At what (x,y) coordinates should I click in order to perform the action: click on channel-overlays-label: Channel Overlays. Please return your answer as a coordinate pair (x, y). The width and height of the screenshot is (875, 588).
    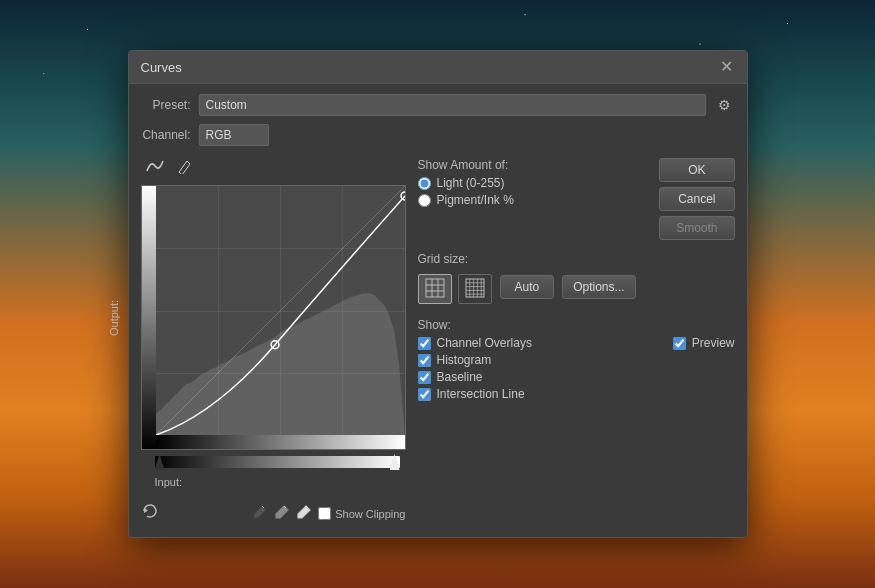
    Looking at the image, I should click on (484, 343).